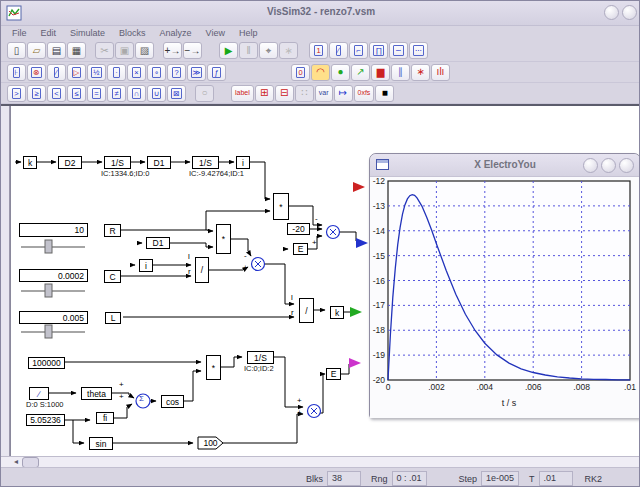 Image resolution: width=640 pixels, height=487 pixels. What do you see at coordinates (284, 94) in the screenshot?
I see `remove-input-button: ⊟` at bounding box center [284, 94].